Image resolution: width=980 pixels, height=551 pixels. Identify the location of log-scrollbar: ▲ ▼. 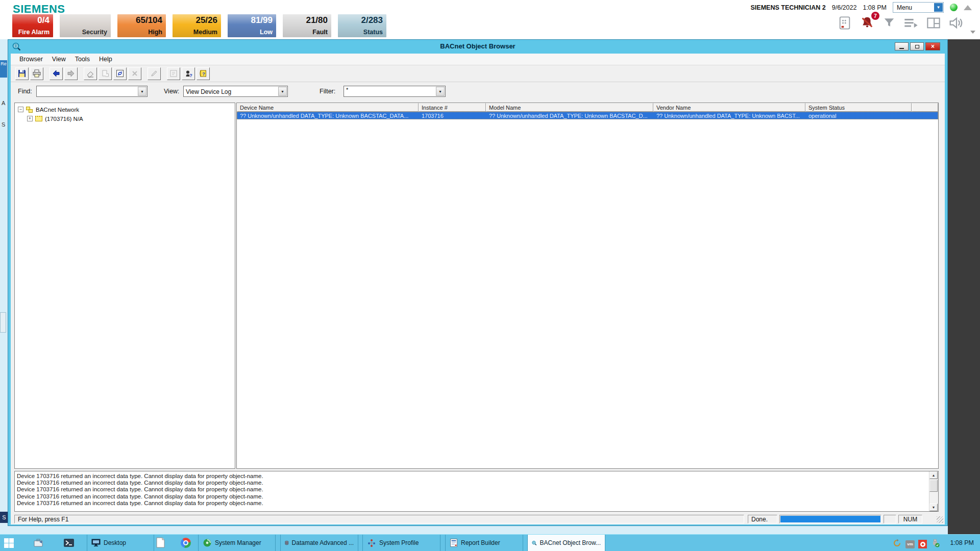
(934, 491).